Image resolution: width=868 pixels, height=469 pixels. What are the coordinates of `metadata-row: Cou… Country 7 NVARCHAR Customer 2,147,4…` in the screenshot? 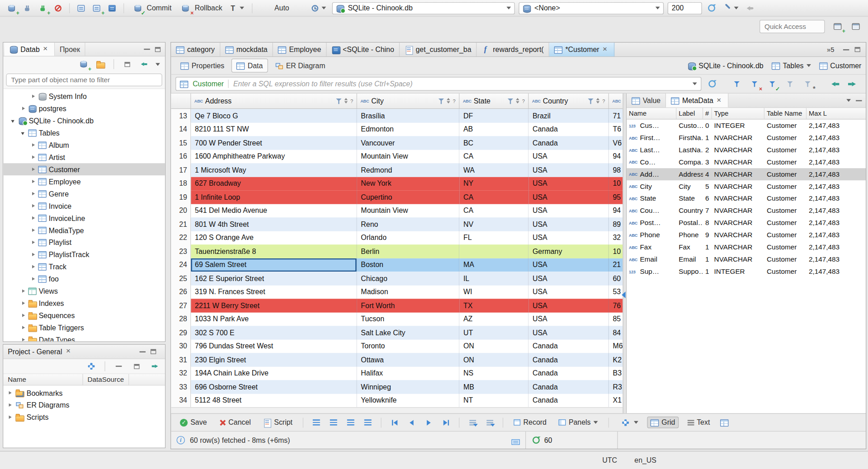 It's located at (746, 211).